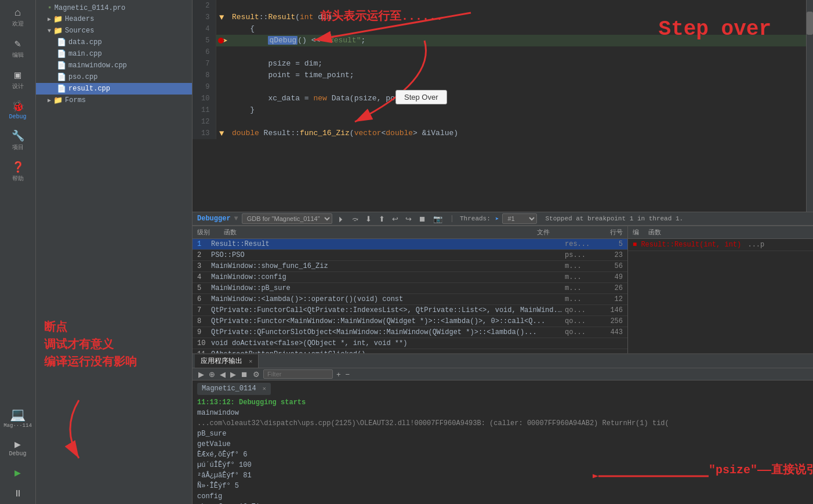 The image size is (813, 504). I want to click on sidebar-item-debug-bottom: ▶ Debug, so click(17, 448).